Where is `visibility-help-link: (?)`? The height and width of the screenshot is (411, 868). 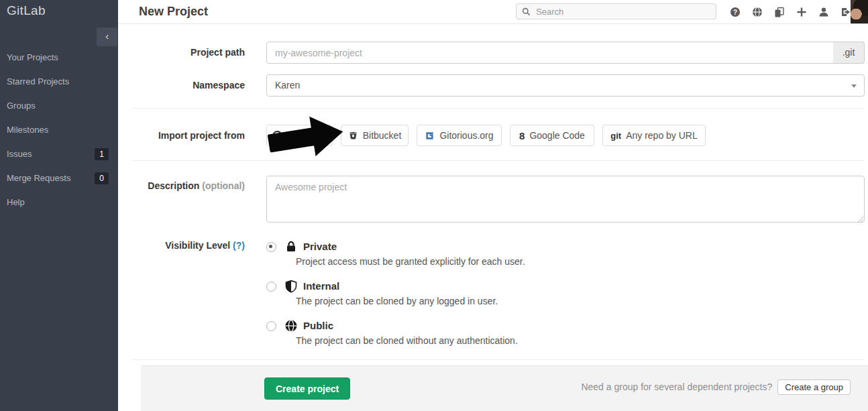
visibility-help-link: (?) is located at coordinates (239, 245).